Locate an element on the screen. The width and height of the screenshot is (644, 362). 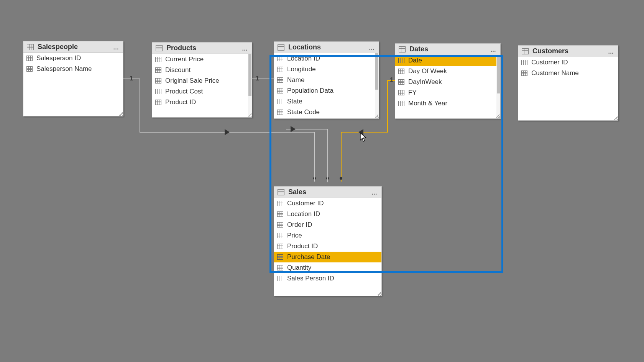
field-row: Discount is located at coordinates (202, 70).